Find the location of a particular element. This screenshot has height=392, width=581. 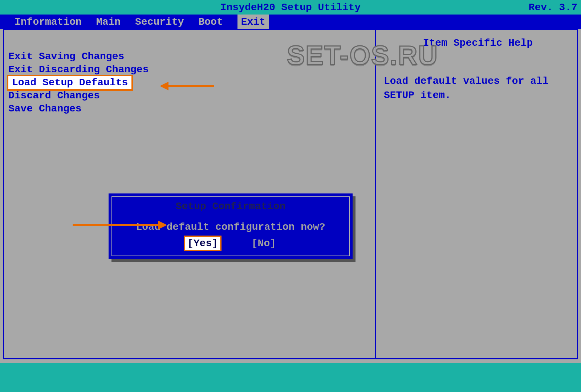

exit-item-load-defaults-label: Load Setup Defaults is located at coordinates (70, 83).